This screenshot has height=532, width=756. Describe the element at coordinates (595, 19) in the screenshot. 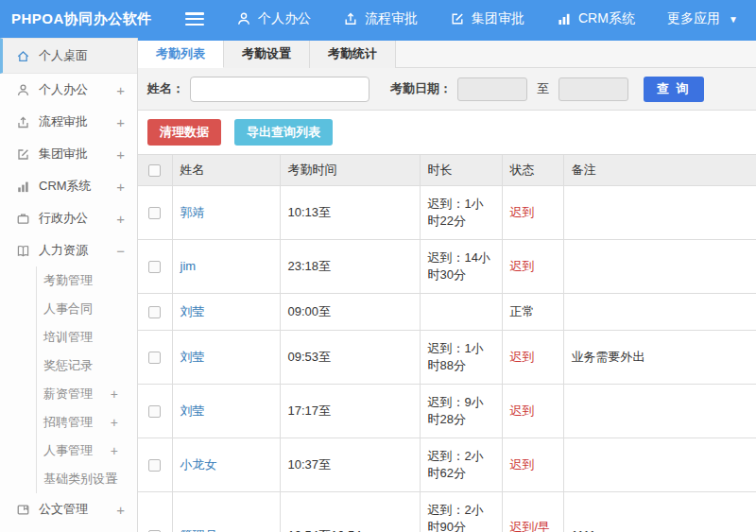

I see `nav-item-crm-system: CRM系统` at that location.